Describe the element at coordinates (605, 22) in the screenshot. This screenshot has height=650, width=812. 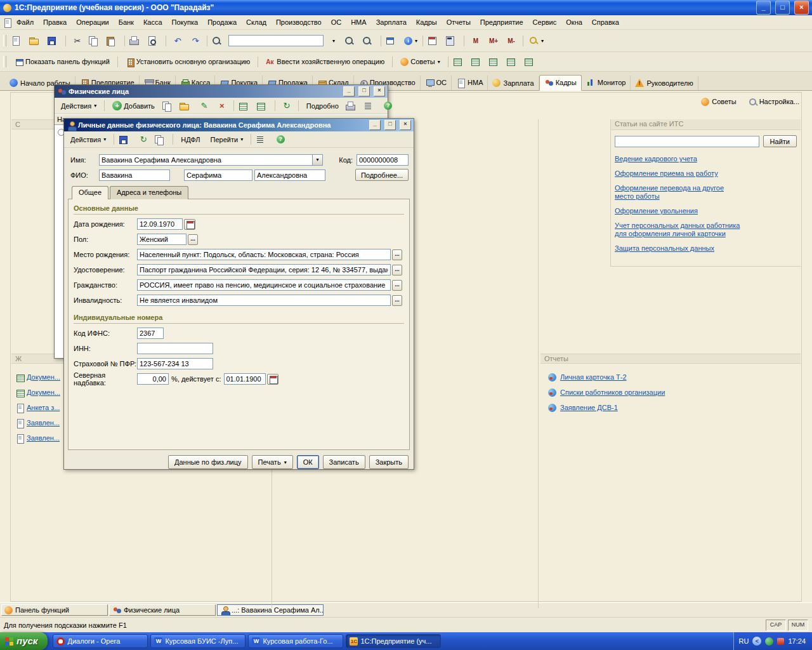
I see `menu-help: Справка` at that location.